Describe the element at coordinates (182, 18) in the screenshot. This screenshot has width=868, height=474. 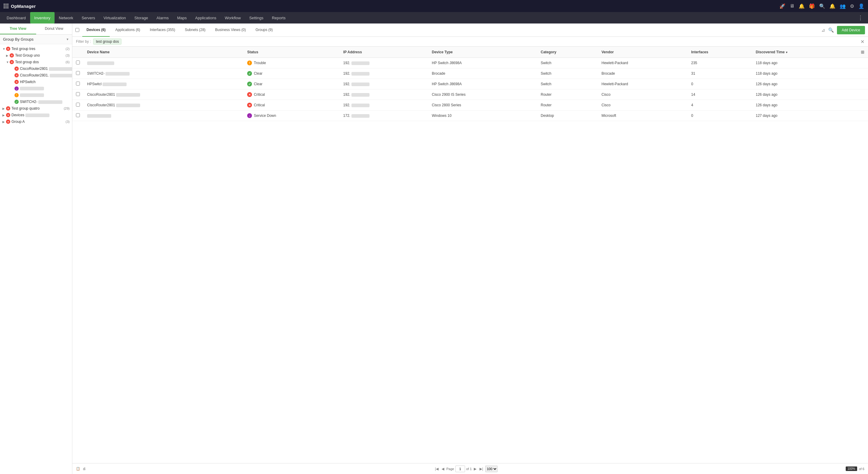
I see `nav-maps: Maps` at that location.